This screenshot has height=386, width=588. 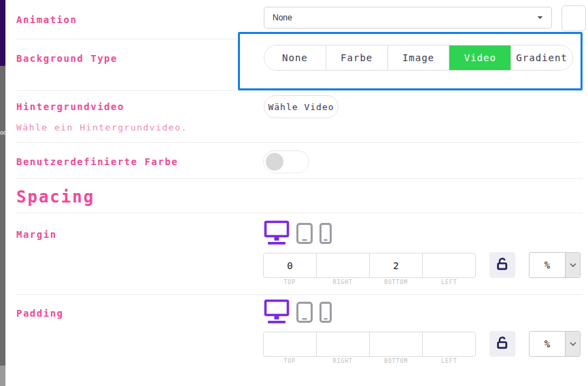 What do you see at coordinates (574, 18) in the screenshot?
I see `empty-swatch-box` at bounding box center [574, 18].